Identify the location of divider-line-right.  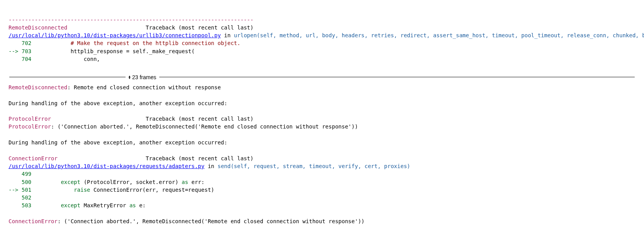
(397, 77).